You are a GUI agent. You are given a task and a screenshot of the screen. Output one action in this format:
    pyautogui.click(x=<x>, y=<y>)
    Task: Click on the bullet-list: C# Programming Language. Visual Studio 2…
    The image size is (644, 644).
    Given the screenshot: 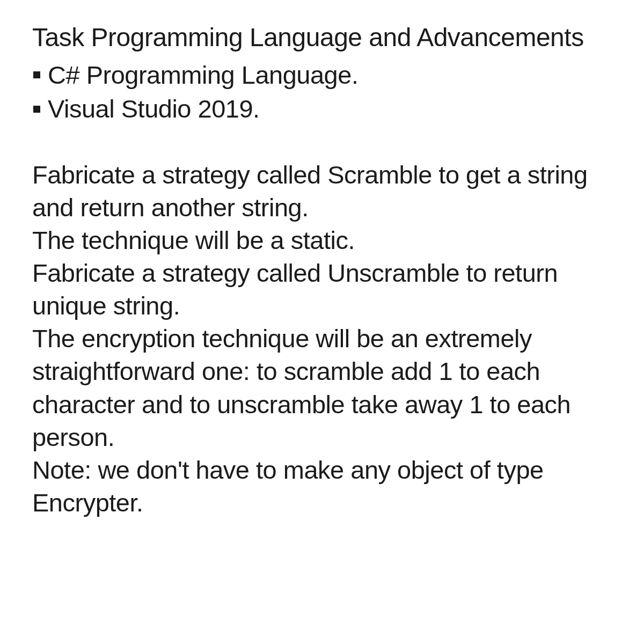 What is the action you would take?
    pyautogui.click(x=322, y=92)
    